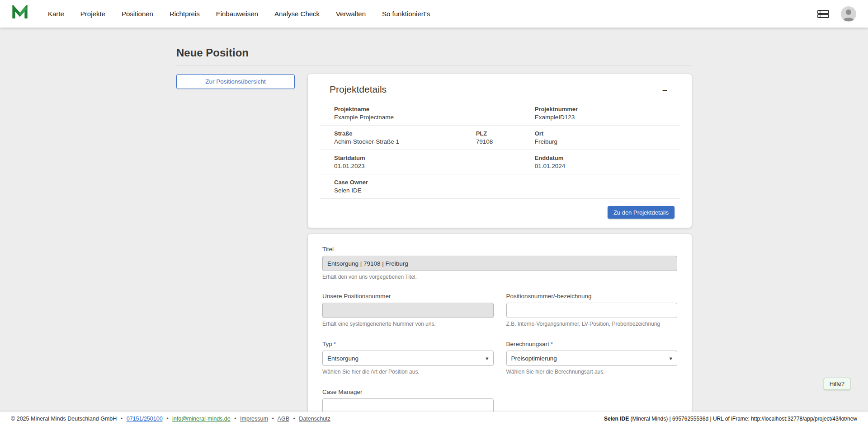 Image resolution: width=868 pixels, height=426 pixels. What do you see at coordinates (500, 263) in the screenshot?
I see `titel-field: Titel Erhält den von uns vorgegebenen Ti…` at bounding box center [500, 263].